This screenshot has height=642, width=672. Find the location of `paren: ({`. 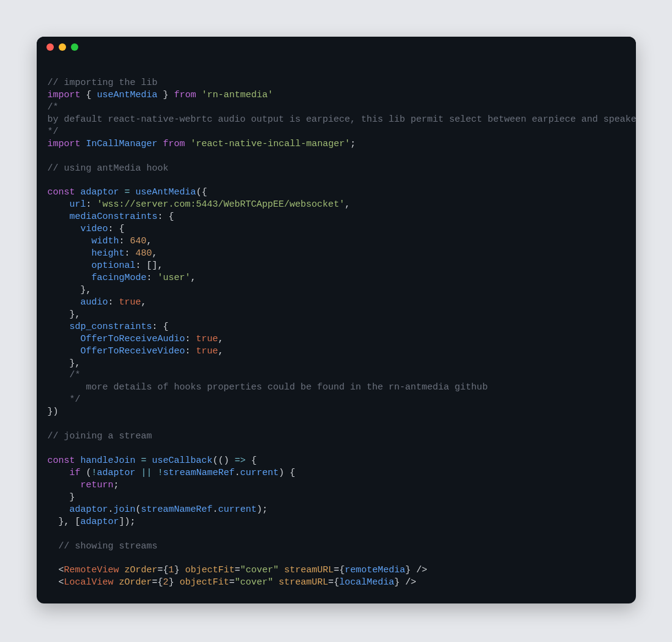

paren: ({ is located at coordinates (202, 192).